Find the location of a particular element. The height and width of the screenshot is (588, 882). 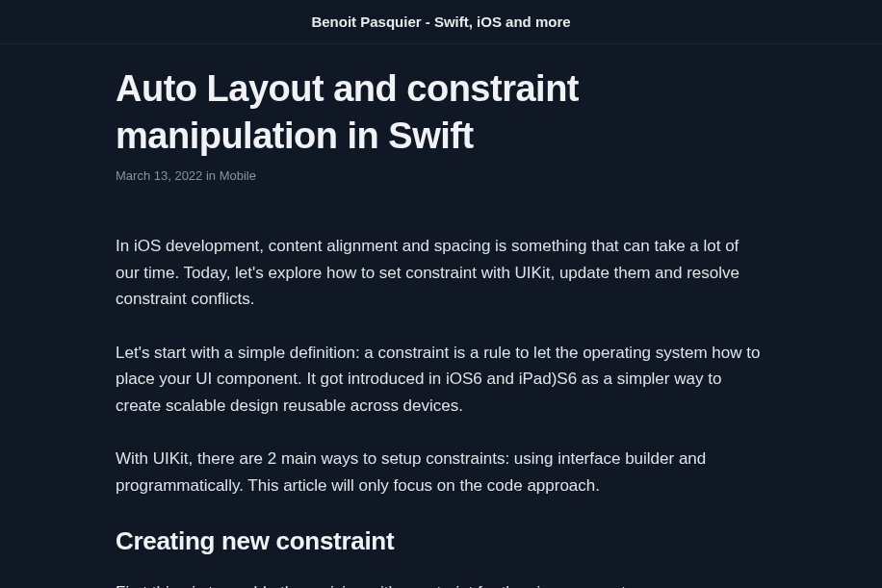

article-category: Mobile is located at coordinates (238, 175).